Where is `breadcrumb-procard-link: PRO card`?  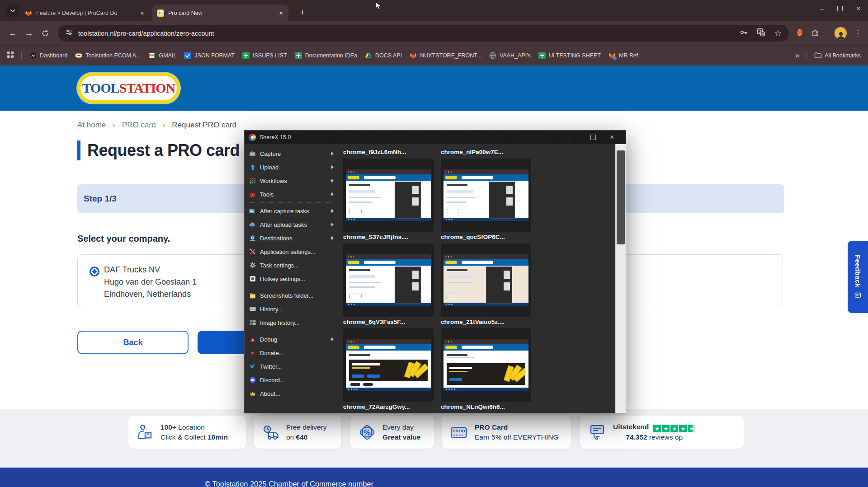 breadcrumb-procard-link: PRO card is located at coordinates (139, 125).